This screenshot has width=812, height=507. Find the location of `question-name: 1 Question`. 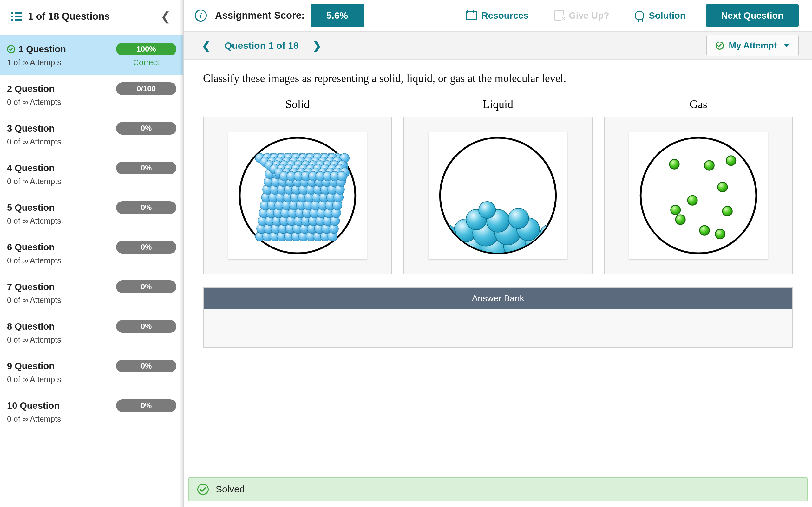

question-name: 1 Question is located at coordinates (67, 49).